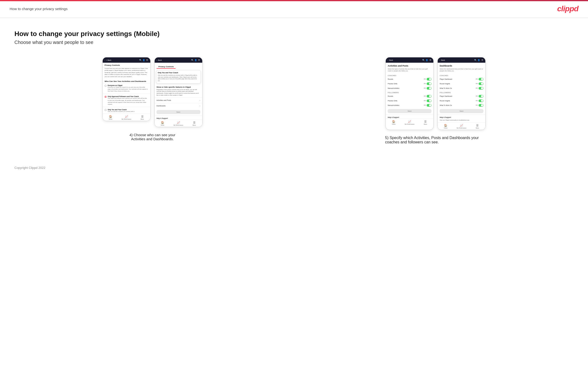  I want to click on coach-rounds-label: Rounds, so click(390, 79).